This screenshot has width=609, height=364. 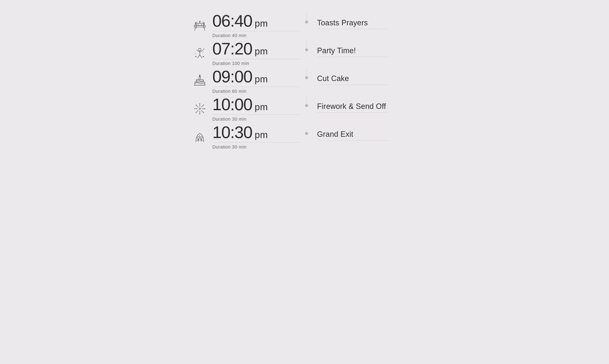 I want to click on duration-firework: Duration 30 min, so click(x=256, y=119).